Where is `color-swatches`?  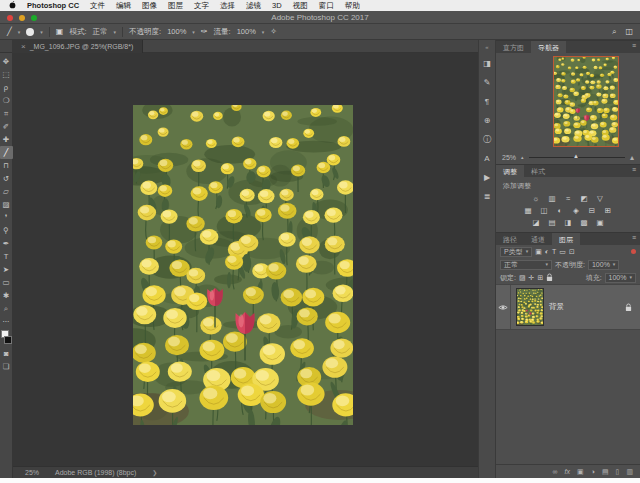
color-swatches is located at coordinates (6, 338).